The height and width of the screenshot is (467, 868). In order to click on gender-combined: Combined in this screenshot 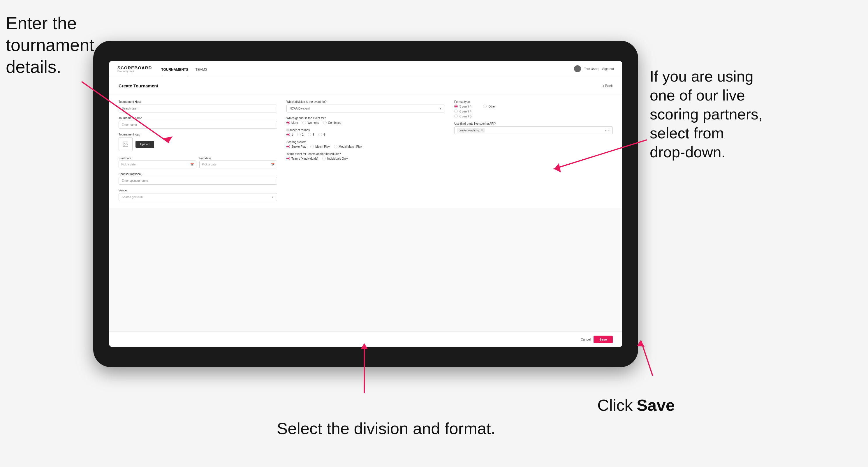, I will do `click(332, 123)`.